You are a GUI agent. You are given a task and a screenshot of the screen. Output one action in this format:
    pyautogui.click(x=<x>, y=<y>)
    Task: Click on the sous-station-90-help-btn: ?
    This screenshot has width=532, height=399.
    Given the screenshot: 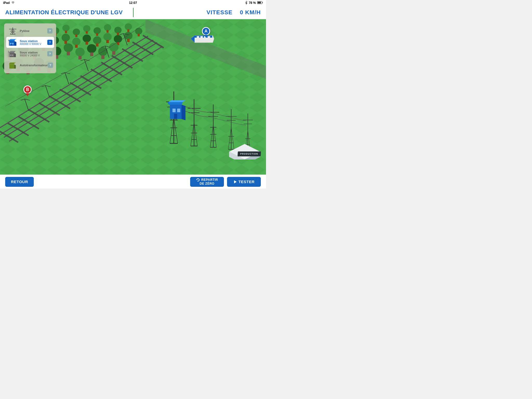 What is the action you would take?
    pyautogui.click(x=50, y=54)
    